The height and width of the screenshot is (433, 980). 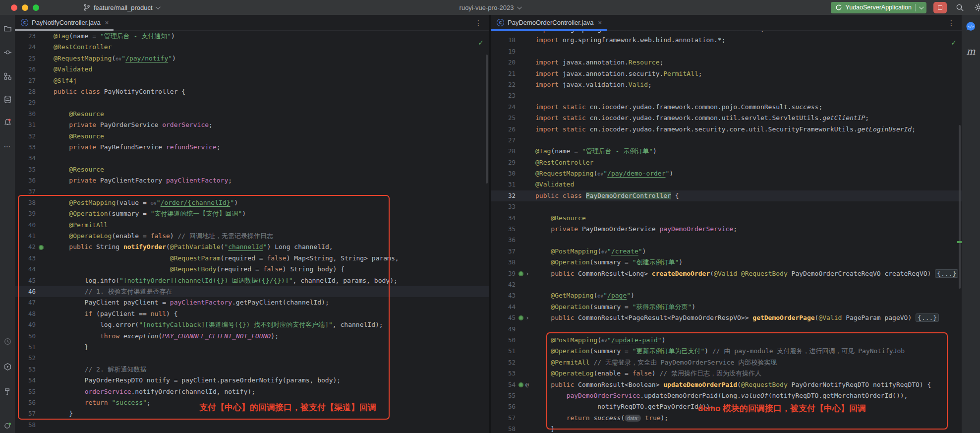 I want to click on line-number: 35, so click(x=503, y=229).